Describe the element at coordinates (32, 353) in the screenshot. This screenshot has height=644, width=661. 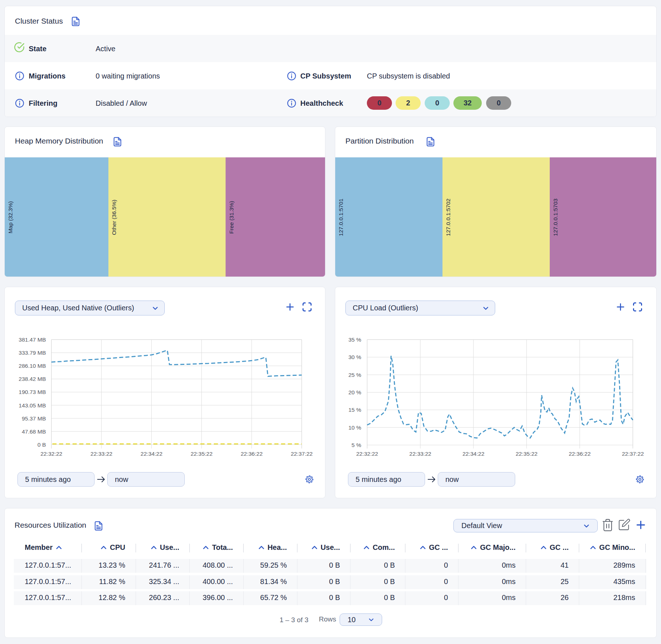
I see `svg-text: 333.79 MB` at that location.